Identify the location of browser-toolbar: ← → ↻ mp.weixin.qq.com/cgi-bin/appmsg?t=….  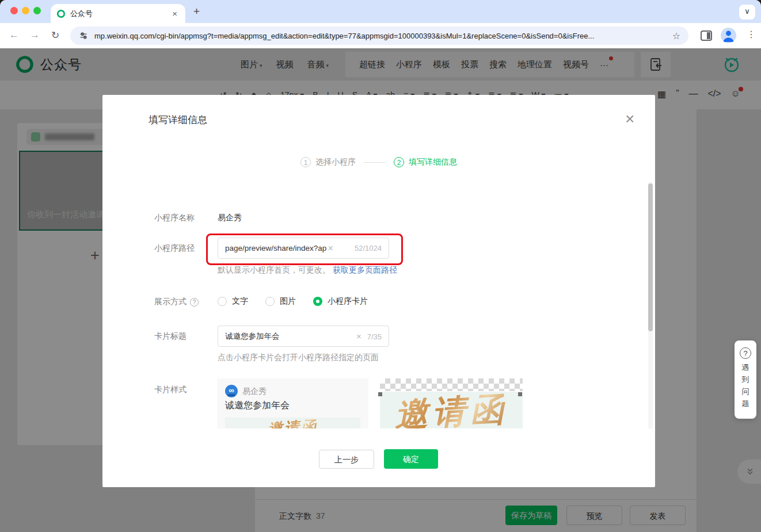
(380, 36).